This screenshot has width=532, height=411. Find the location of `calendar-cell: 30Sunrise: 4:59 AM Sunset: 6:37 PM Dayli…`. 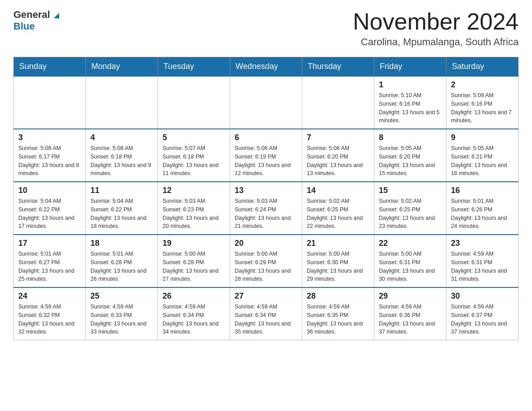

calendar-cell: 30Sunrise: 4:59 AM Sunset: 6:37 PM Dayli… is located at coordinates (483, 314).